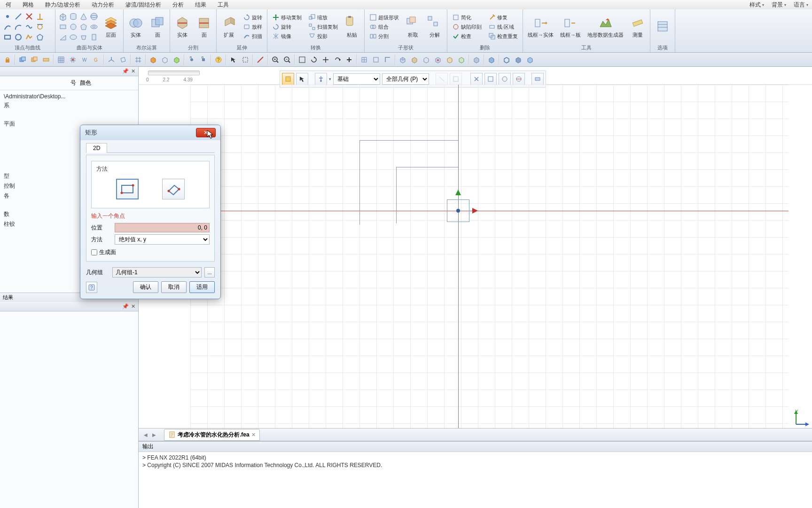 The height and width of the screenshot is (508, 812). I want to click on tb-snap-g-icon: G, so click(96, 60).